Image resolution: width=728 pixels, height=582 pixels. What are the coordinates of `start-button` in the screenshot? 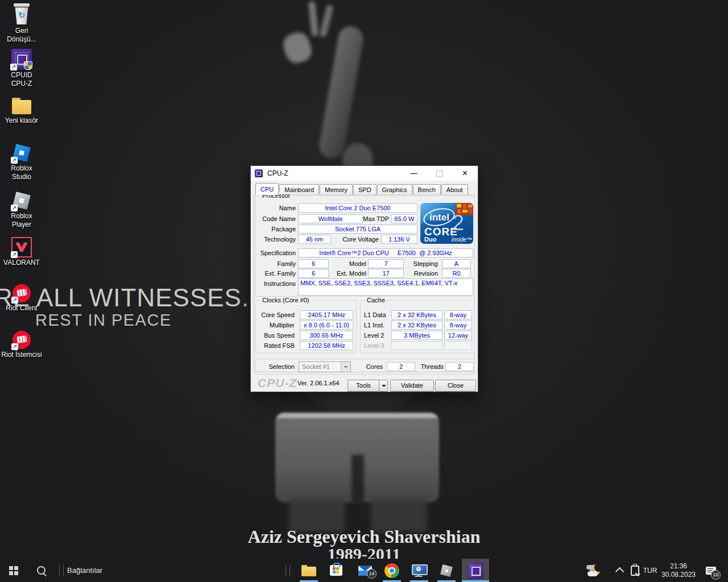 It's located at (14, 571).